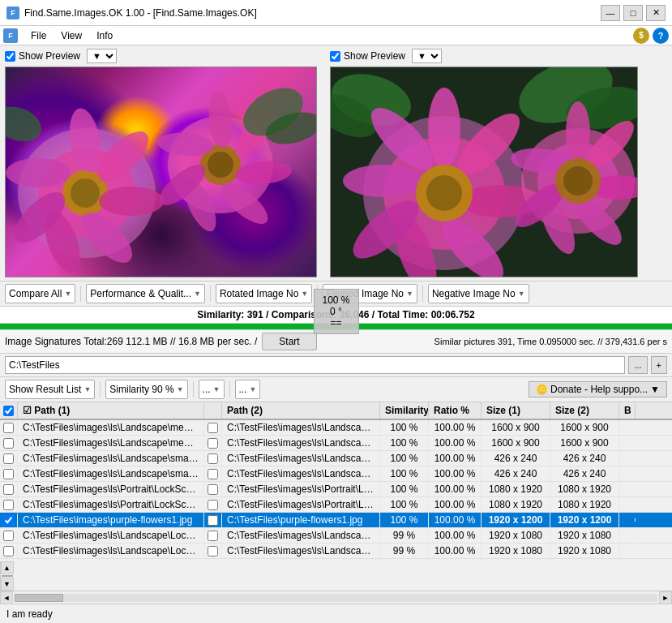  What do you see at coordinates (585, 489) in the screenshot?
I see `row-size2: 1080 x 1920` at bounding box center [585, 489].